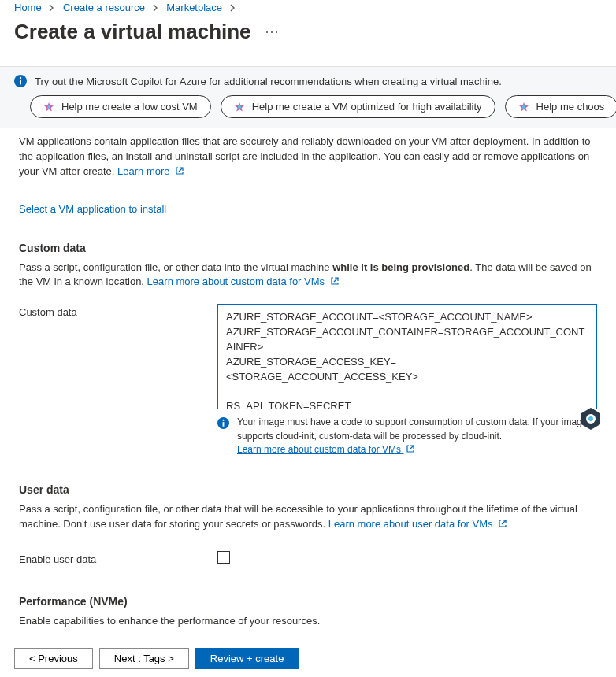 Image resolution: width=616 pixels, height=677 pixels. Describe the element at coordinates (28, 8) in the screenshot. I see `breadcrumb-home: Home` at that location.